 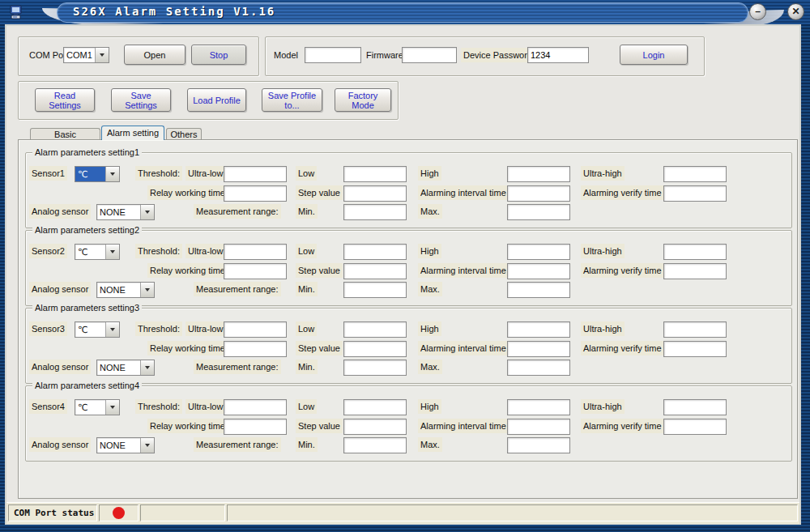 I want to click on close-button: ✕, so click(x=795, y=11).